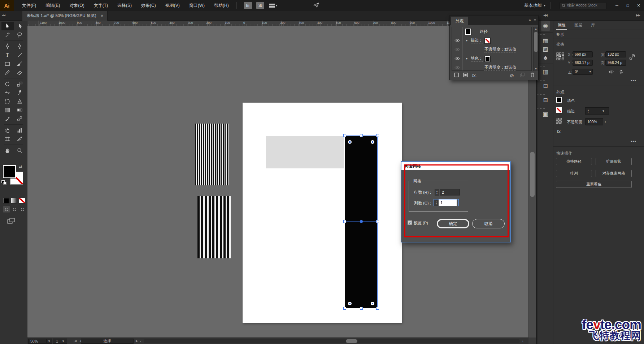 Image resolution: width=644 pixels, height=344 pixels. Describe the element at coordinates (361, 222) in the screenshot. I see `mesh-center-point` at that location.